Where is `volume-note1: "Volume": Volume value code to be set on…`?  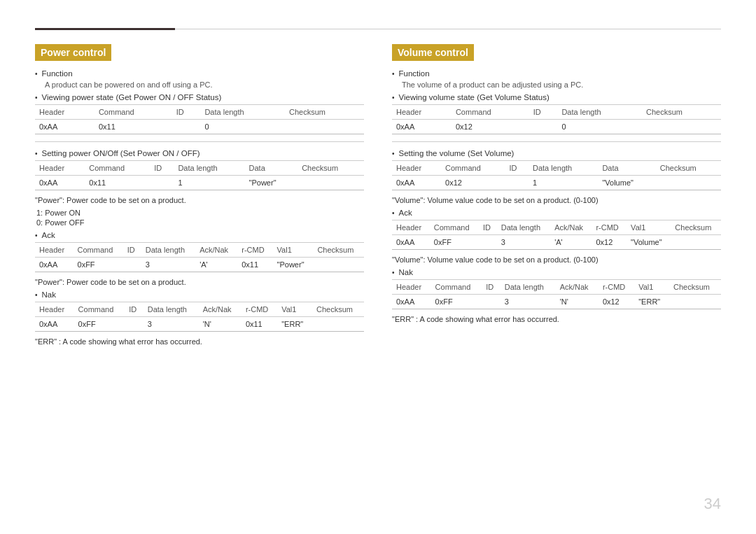 volume-note1: "Volume": Volume value code to be set on… is located at coordinates (556, 200).